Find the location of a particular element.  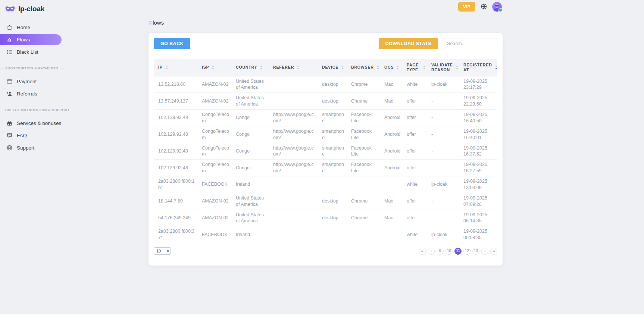

home-icon is located at coordinates (9, 28).